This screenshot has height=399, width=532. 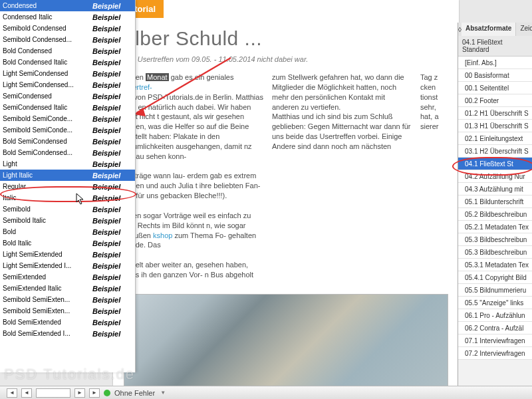 What do you see at coordinates (163, 392) in the screenshot?
I see `dropdown-chevron-icon: ▼` at bounding box center [163, 392].